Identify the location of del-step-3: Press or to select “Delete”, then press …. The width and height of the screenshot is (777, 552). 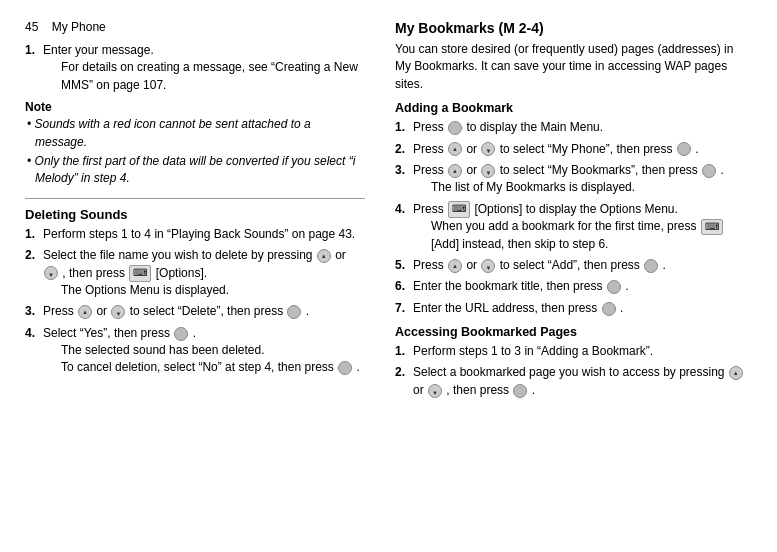
(195, 312).